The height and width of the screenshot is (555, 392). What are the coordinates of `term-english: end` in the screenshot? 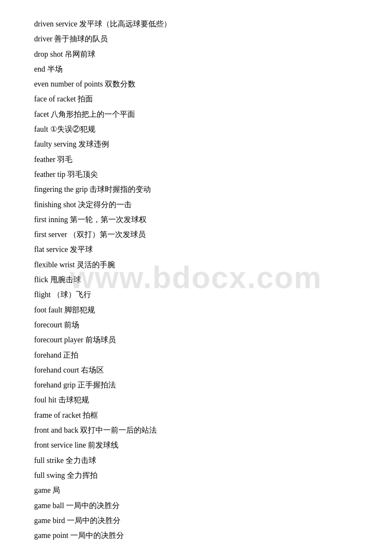 It's located at (41, 69).